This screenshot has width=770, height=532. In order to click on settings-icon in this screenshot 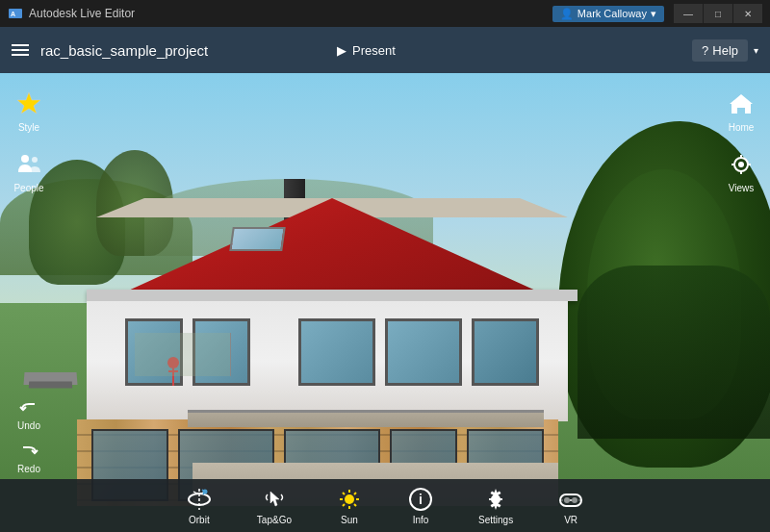, I will do `click(496, 499)`.